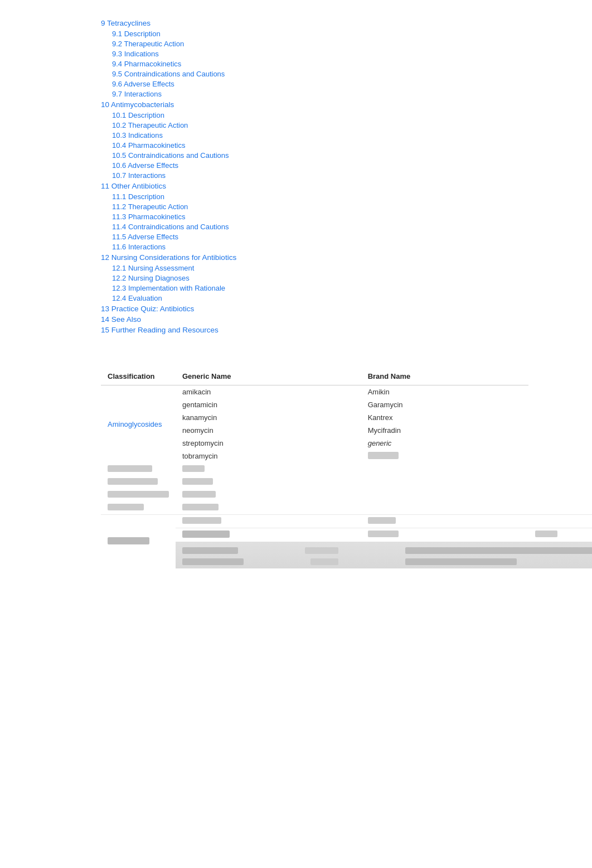 The image size is (592, 868). I want to click on toc-item-10.7-interactions: 10.7 Interactions, so click(296, 175).